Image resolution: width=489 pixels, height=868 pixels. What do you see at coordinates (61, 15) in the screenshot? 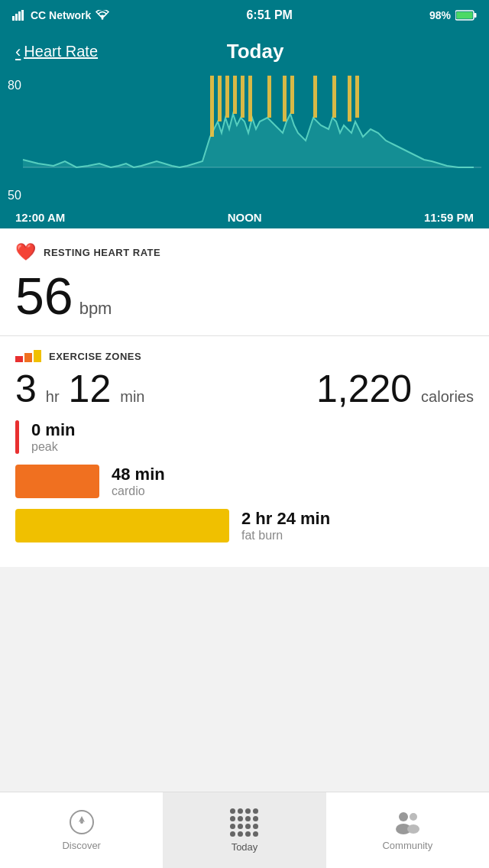
I see `carrier-label: CC Network` at bounding box center [61, 15].